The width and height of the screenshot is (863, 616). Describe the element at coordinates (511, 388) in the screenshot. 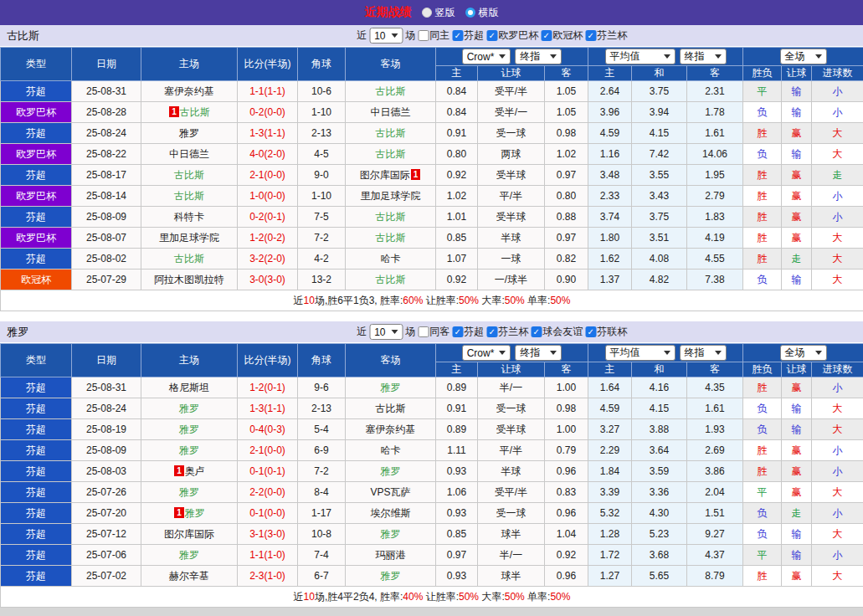

I see `handicap-line: 半/一` at that location.